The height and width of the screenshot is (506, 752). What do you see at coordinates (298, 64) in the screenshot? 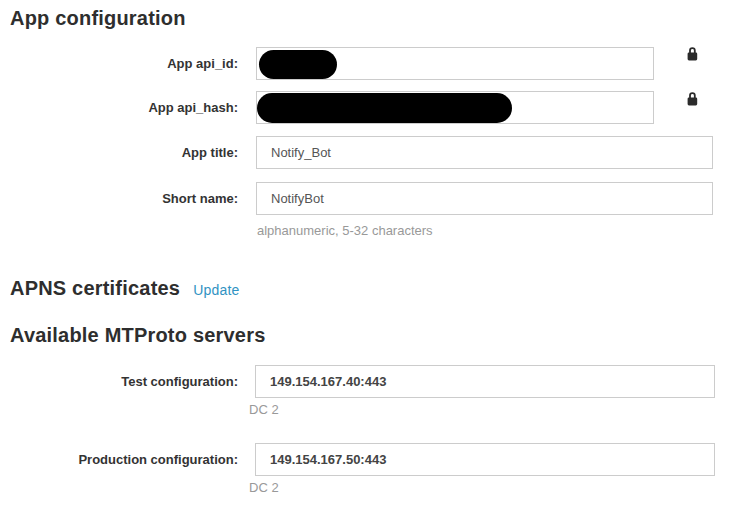
I see `redaction-blob-api-id` at bounding box center [298, 64].